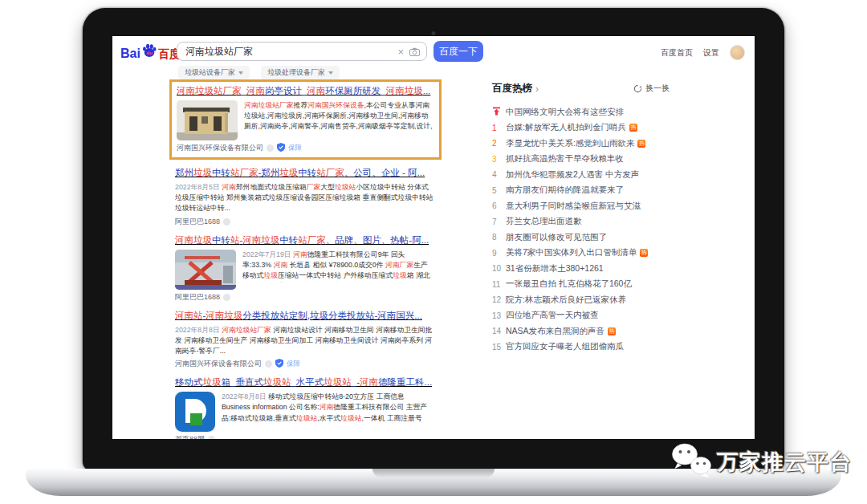 The image size is (867, 504). Describe the element at coordinates (304, 437) in the screenshot. I see `result-source: 首页88网` at that location.